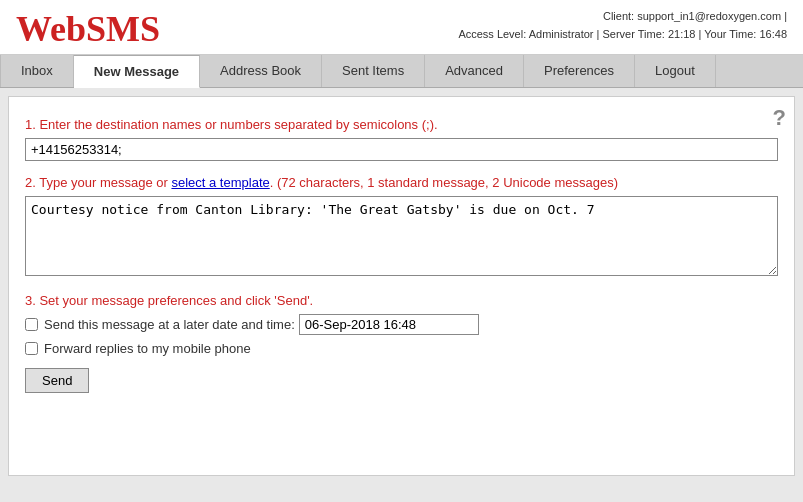  I want to click on schedule-datetime-input, so click(389, 324).